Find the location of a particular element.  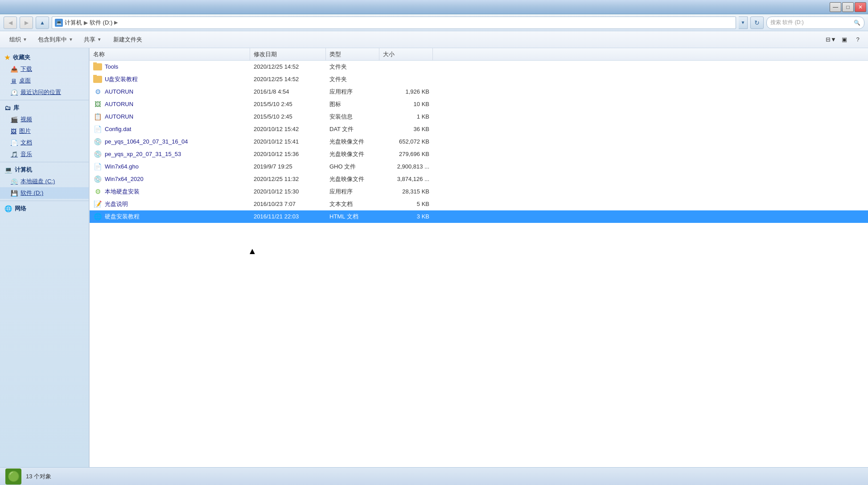

status-bar: 🟢 13 个对象 is located at coordinates (434, 476).